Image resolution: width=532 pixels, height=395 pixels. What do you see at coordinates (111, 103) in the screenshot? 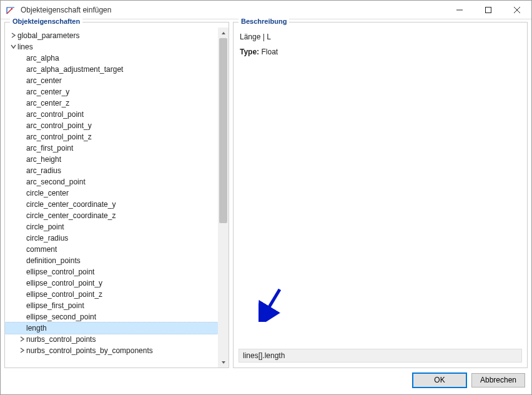
I see `tree-item: arc_center_z` at bounding box center [111, 103].